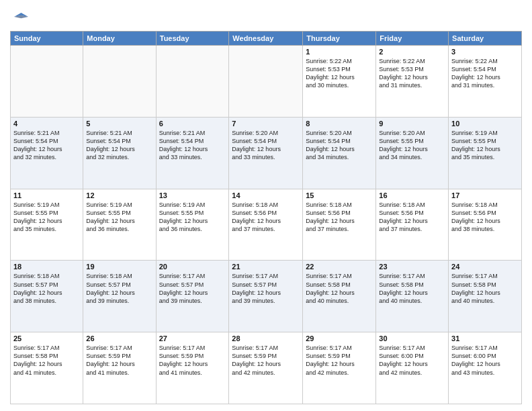 This screenshot has width=532, height=411. I want to click on day-number: 14, so click(266, 195).